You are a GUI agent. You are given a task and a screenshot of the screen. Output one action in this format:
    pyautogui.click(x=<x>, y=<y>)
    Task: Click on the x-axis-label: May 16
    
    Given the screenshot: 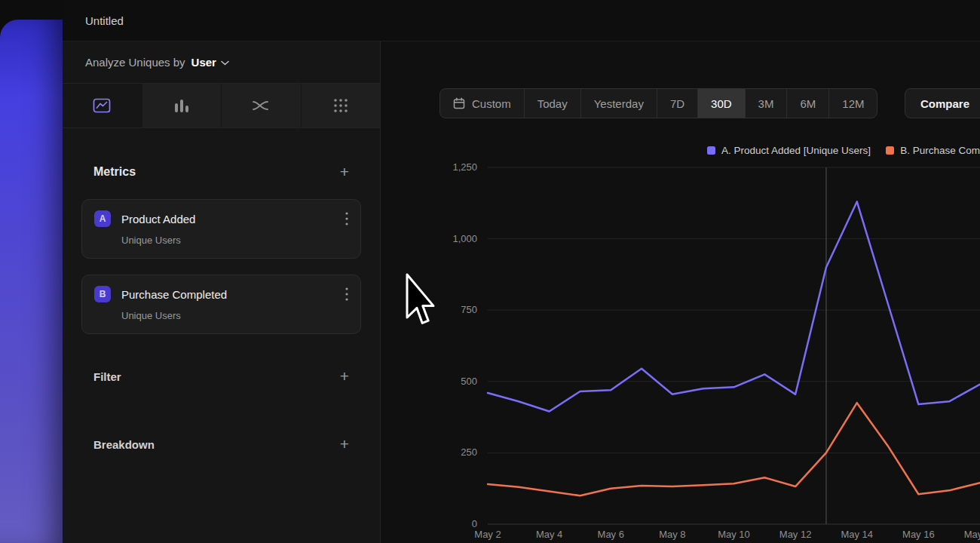 What is the action you would take?
    pyautogui.click(x=918, y=534)
    